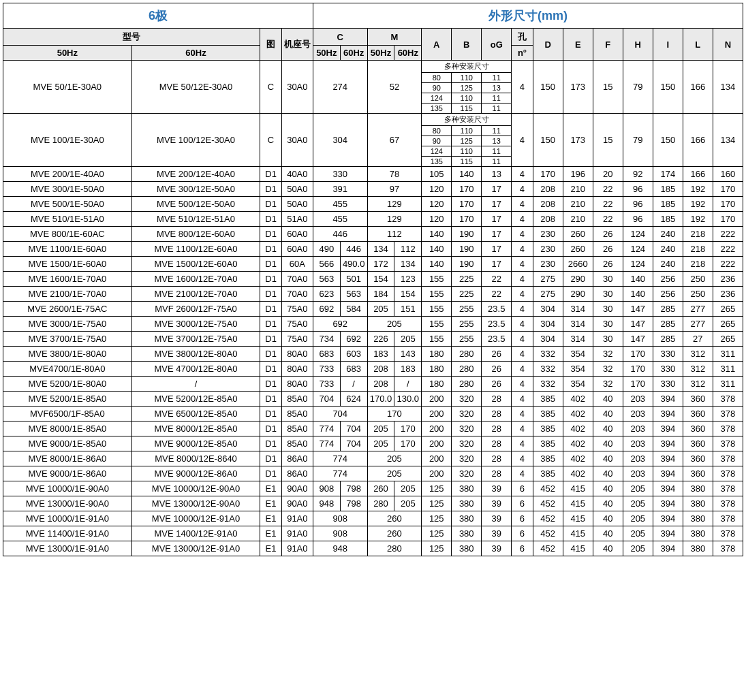  Describe the element at coordinates (196, 459) in the screenshot. I see `cell-model-60hz: MVE 8000/12E-8640` at that location.